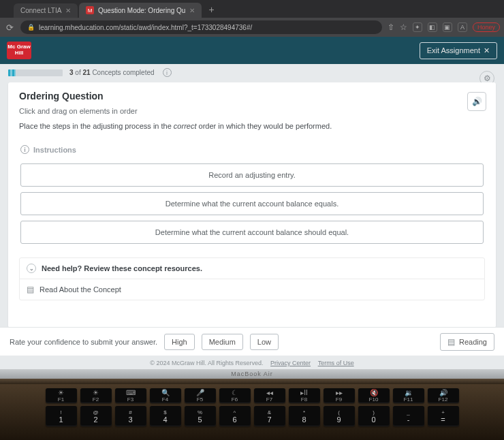 The height and width of the screenshot is (440, 504). What do you see at coordinates (252, 111) in the screenshot?
I see `question-subtitle: Click and drag on elements in order` at bounding box center [252, 111].